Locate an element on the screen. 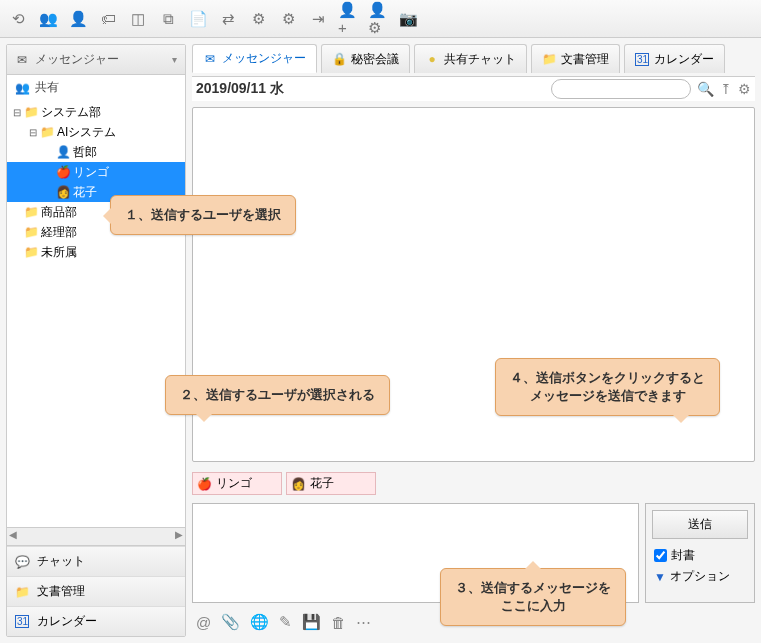 The width and height of the screenshot is (761, 643). edit-icon: ✎ is located at coordinates (286, 622).